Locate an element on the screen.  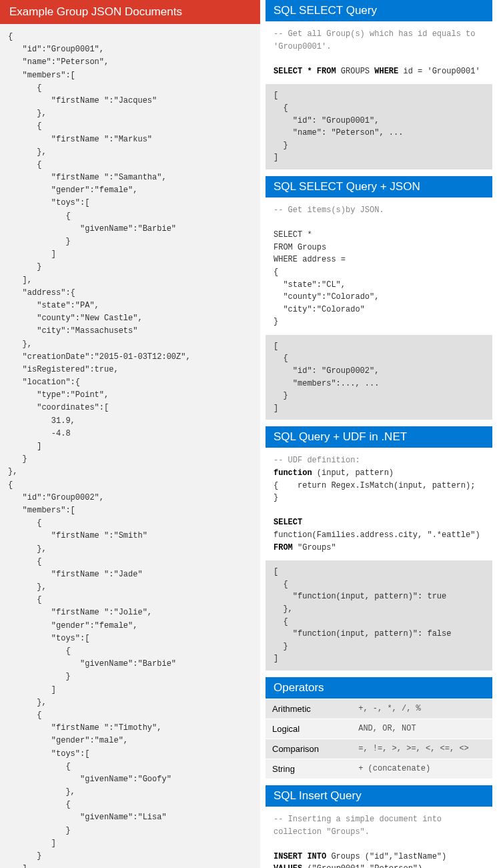
sql-select-json-section: SQL SELECT Query + JSON -- Get items(s)b… is located at coordinates (379, 298).